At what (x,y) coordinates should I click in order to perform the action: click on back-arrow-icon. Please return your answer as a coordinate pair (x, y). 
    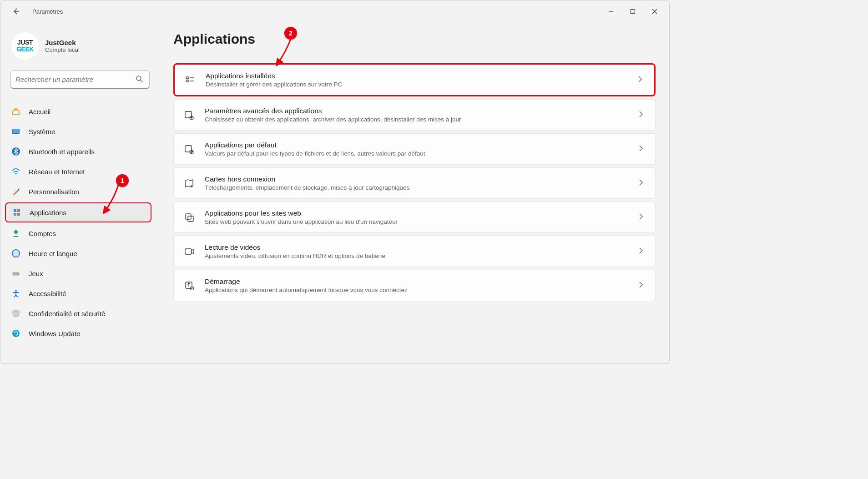
    Looking at the image, I should click on (16, 11).